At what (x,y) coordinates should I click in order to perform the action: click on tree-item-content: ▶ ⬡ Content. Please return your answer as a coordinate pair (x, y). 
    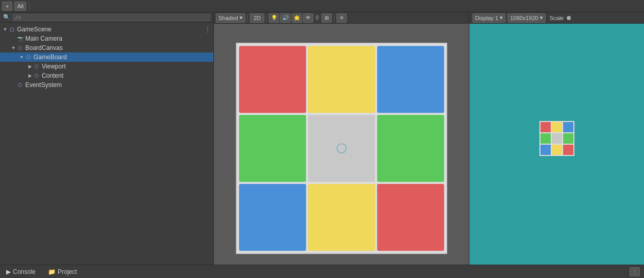
    Looking at the image, I should click on (107, 76).